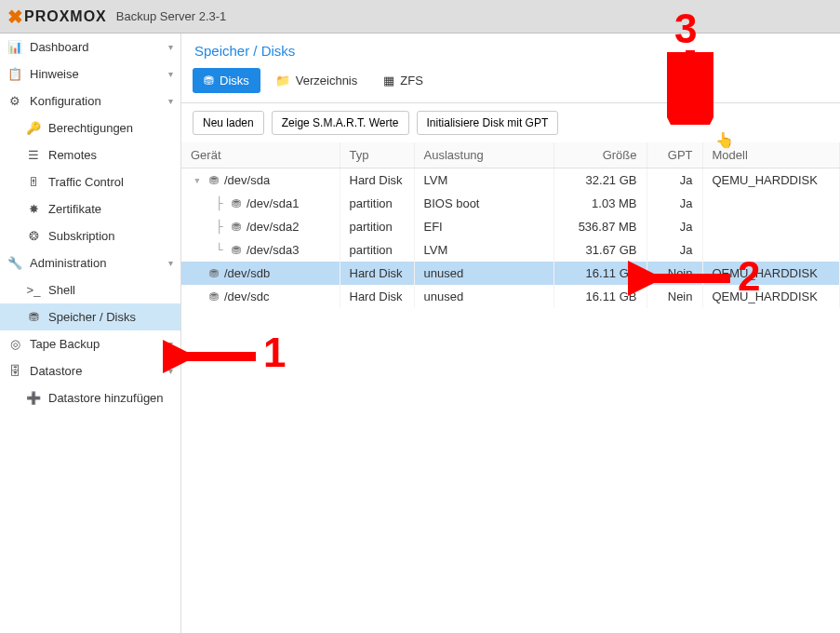 Image resolution: width=840 pixels, height=633 pixels. I want to click on sidebar-item-konfiguration: ⚙Konfiguration▾, so click(90, 101).